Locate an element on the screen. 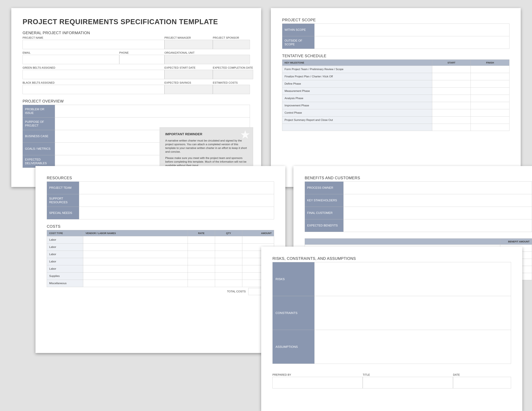 This screenshot has height=411, width=532. input-date is located at coordinates (482, 383).